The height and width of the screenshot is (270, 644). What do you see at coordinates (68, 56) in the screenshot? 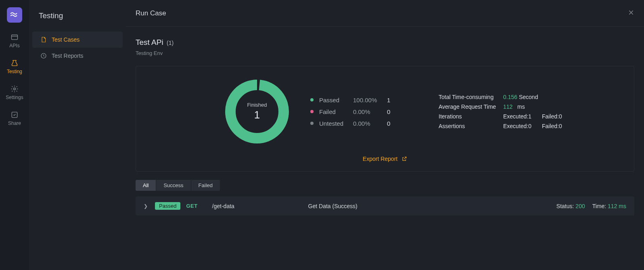
I see `sidebar-item-label: Test Reports` at bounding box center [68, 56].